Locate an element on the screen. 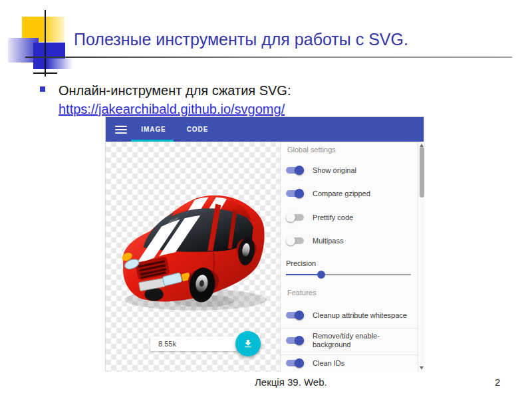 This screenshot has height=399, width=532. deco-tick-line is located at coordinates (45, 73).